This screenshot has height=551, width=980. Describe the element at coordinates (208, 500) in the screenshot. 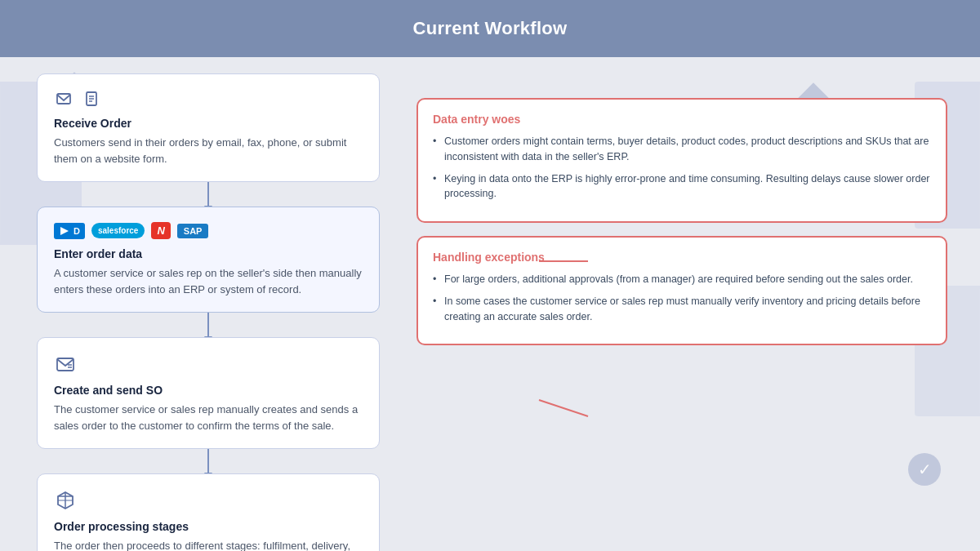

I see `card-icons-processing` at that location.